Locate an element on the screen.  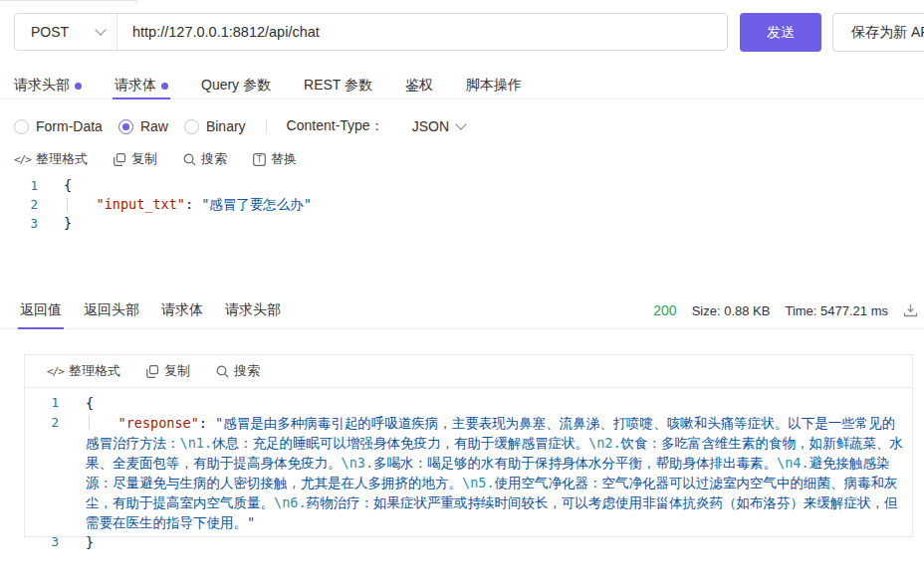
radio-form-data: Form-Data is located at coordinates (58, 126).